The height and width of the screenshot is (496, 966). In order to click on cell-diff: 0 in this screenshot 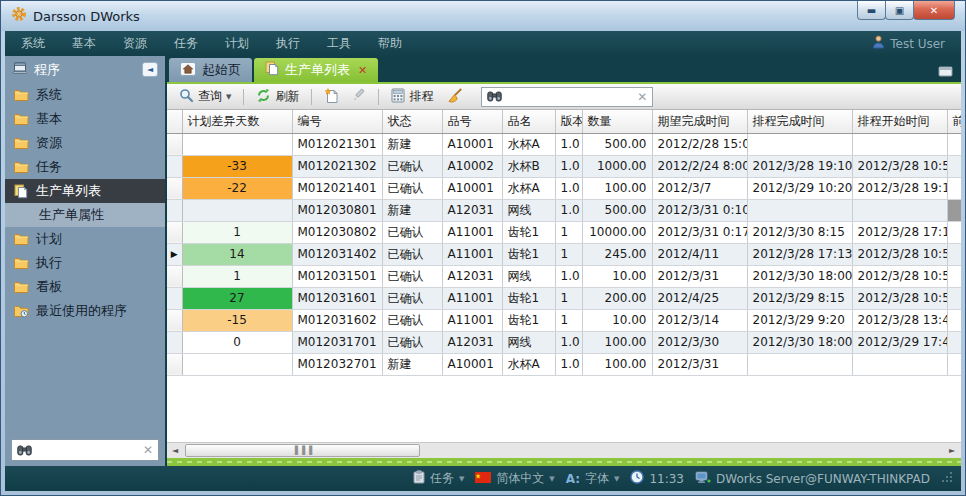, I will do `click(237, 342)`.